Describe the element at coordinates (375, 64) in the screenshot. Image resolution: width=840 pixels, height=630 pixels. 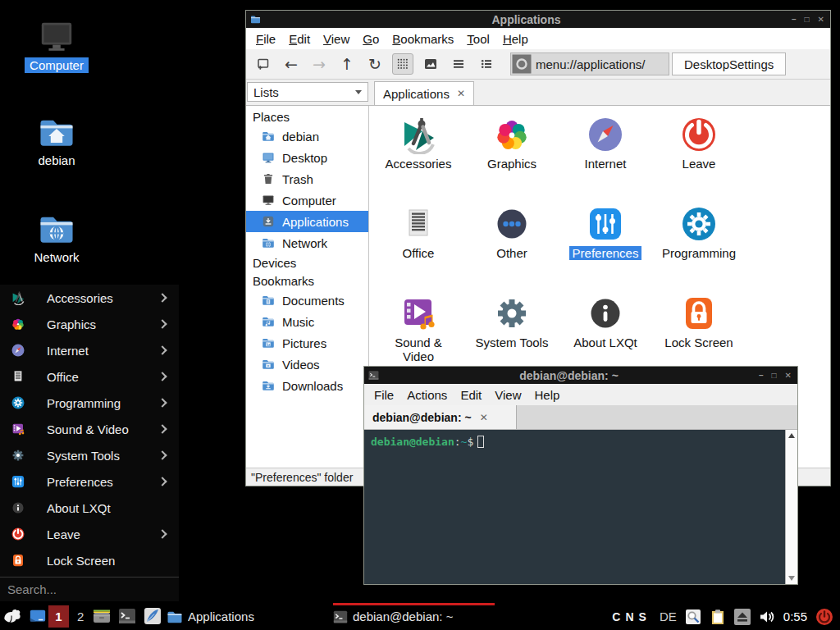
I see `refresh-button: ↻` at that location.